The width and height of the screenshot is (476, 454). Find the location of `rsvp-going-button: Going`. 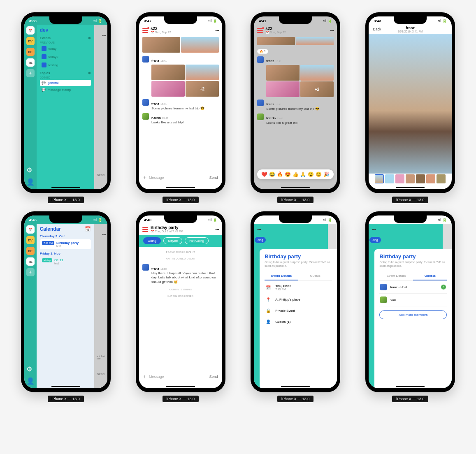

rsvp-going-button: Going is located at coordinates (152, 241).